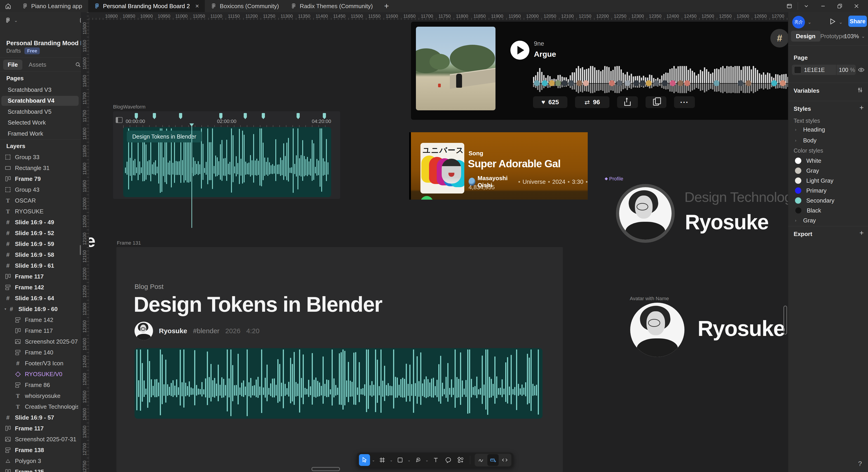  What do you see at coordinates (387, 6) in the screenshot?
I see `new-tab-button: +` at bounding box center [387, 6].